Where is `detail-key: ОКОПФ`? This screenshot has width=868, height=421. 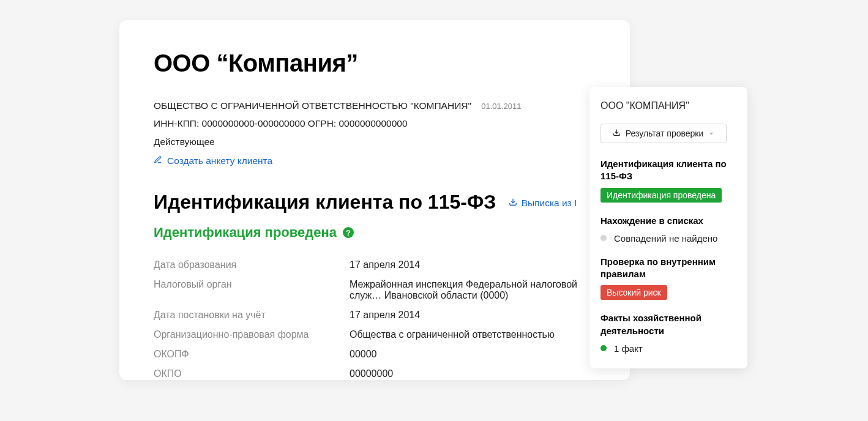 detail-key: ОКОПФ is located at coordinates (252, 354).